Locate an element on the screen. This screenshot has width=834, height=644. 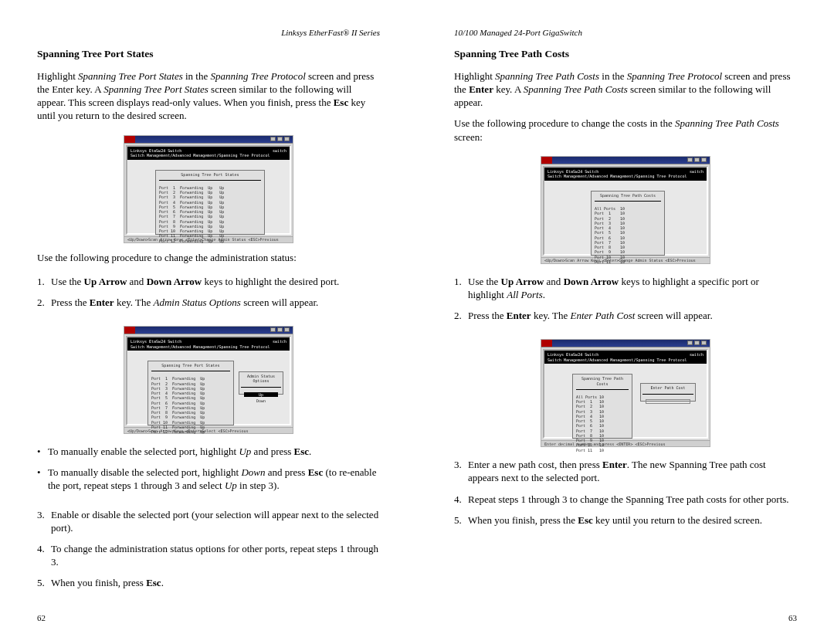
t: To change the administration status opti… is located at coordinates (215, 555).